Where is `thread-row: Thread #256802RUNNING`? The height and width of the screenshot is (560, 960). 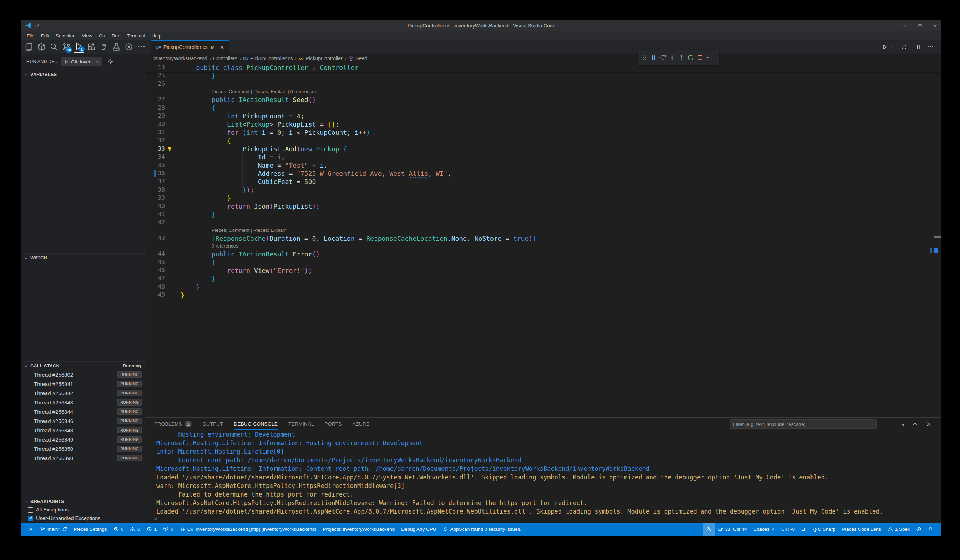 thread-row: Thread #256802RUNNING is located at coordinates (84, 375).